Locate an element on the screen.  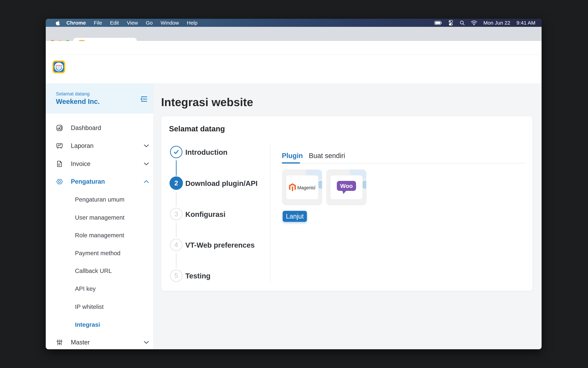
step-5-label: Testing is located at coordinates (198, 276).